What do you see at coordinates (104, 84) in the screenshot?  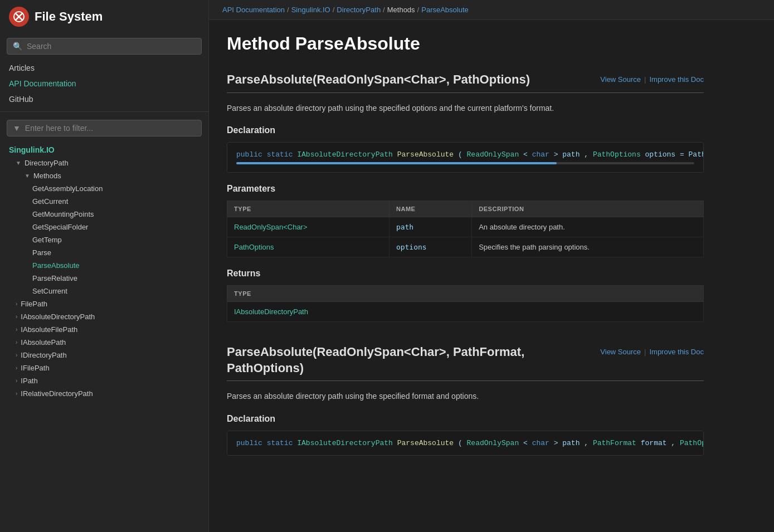 I see `sidebar-item-api-documentation: API Documentation` at bounding box center [104, 84].